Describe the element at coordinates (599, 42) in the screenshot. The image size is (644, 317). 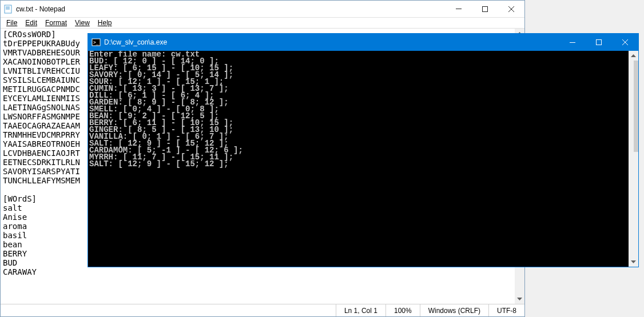
I see `console-window-buttons` at that location.